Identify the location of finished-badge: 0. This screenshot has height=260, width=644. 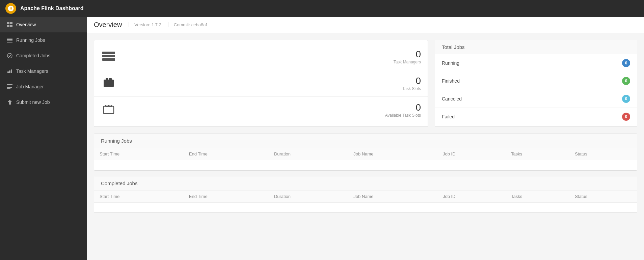
(626, 81).